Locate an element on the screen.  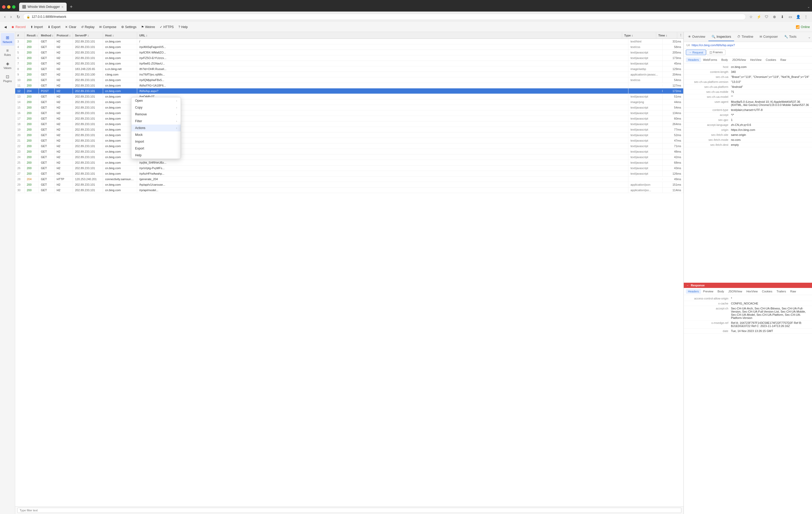
table-row: 15 200 GET H2 202.89.233.101 cn.bing.com… is located at coordinates (349, 108).